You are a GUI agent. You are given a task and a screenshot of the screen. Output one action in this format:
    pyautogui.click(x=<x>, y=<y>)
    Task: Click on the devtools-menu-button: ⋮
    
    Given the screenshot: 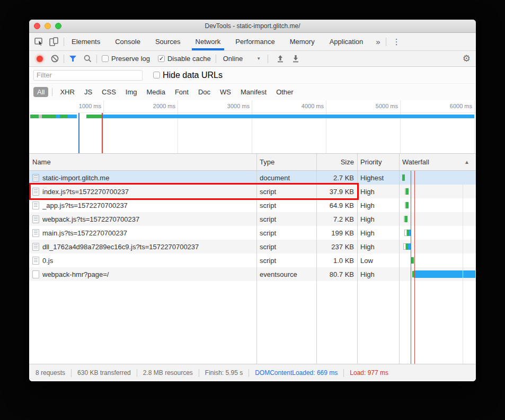 What is the action you would take?
    pyautogui.click(x=396, y=41)
    